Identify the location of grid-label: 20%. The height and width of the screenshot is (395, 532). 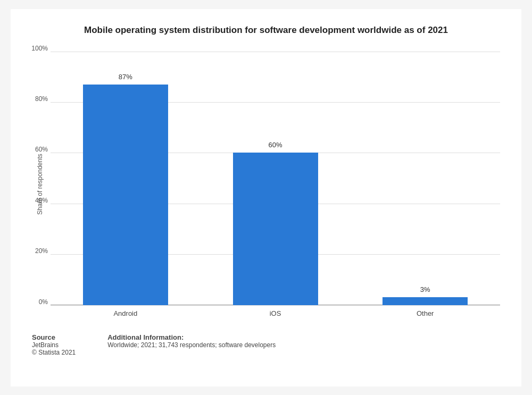
(37, 251).